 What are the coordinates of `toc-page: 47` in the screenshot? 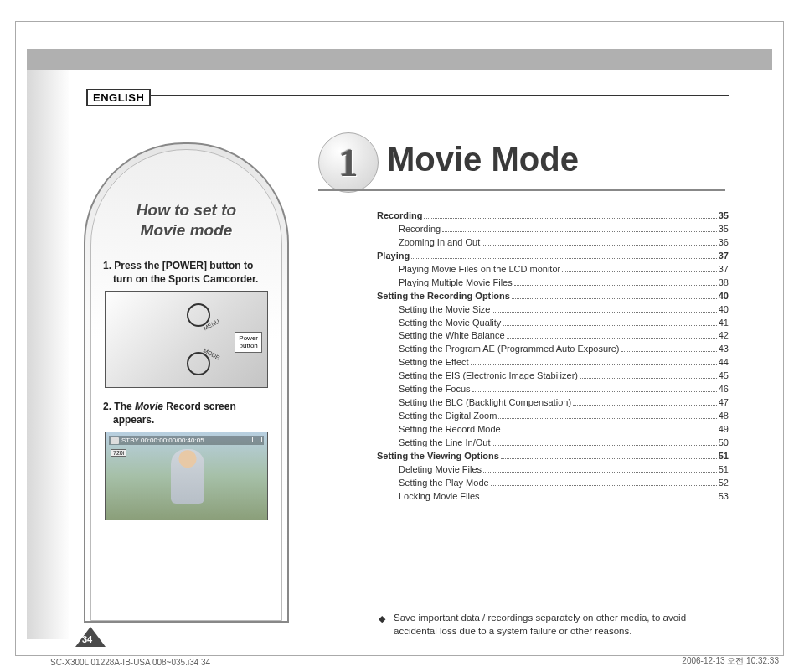 It's located at (724, 403).